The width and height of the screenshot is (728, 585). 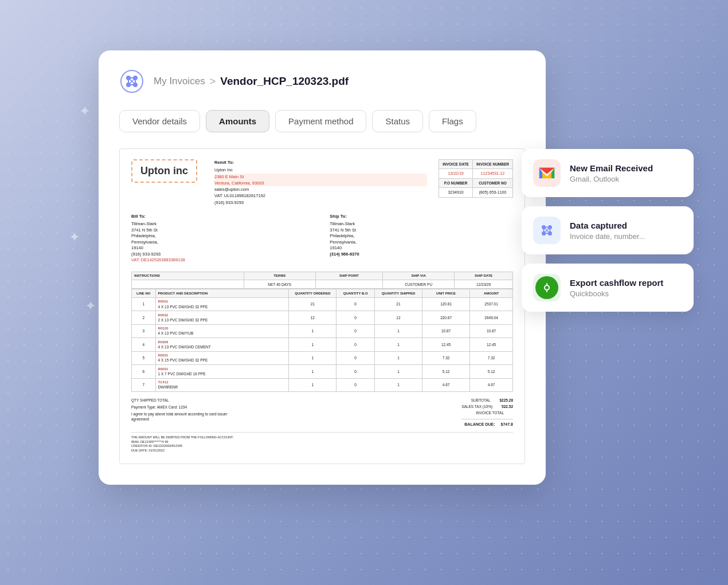 What do you see at coordinates (456, 183) in the screenshot?
I see `po-number-header: P.O NUMBER` at bounding box center [456, 183].